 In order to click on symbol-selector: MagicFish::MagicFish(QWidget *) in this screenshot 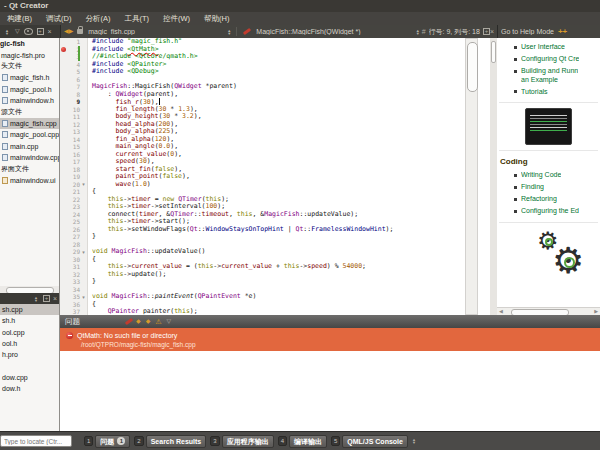, I will do `click(334, 32)`.